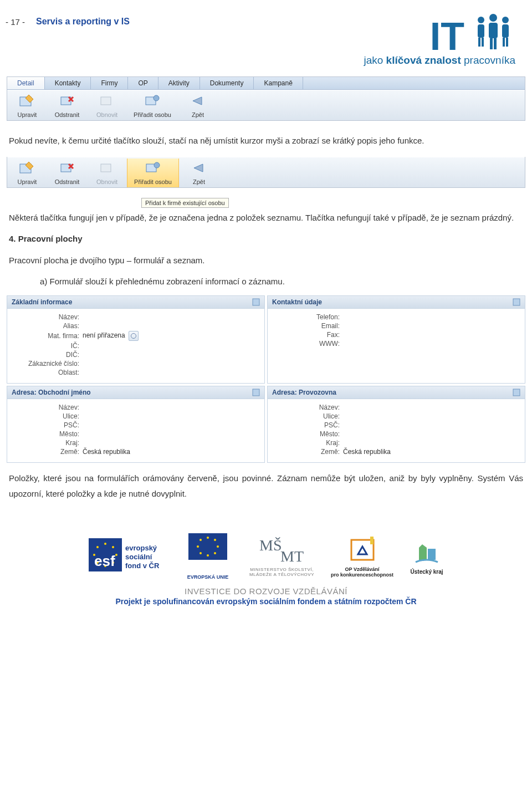  What do you see at coordinates (134, 336) in the screenshot?
I see `lookup-icon` at bounding box center [134, 336].